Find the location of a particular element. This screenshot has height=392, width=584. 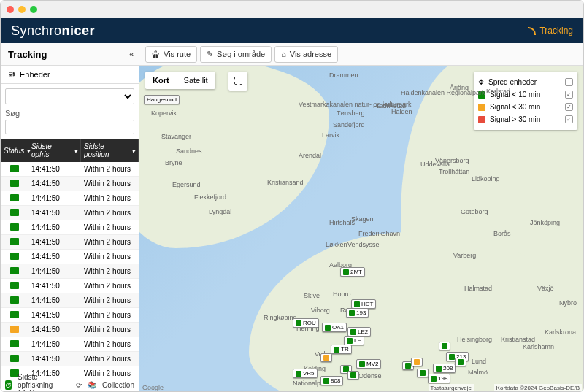

device-icon: 🖳 is located at coordinates (12, 74).